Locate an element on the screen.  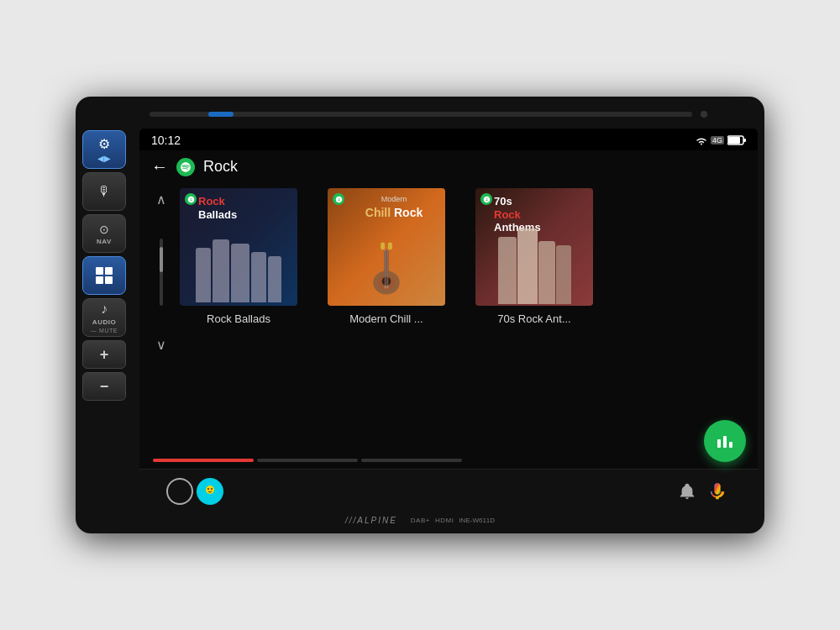
waze-icon is located at coordinates (210, 491).